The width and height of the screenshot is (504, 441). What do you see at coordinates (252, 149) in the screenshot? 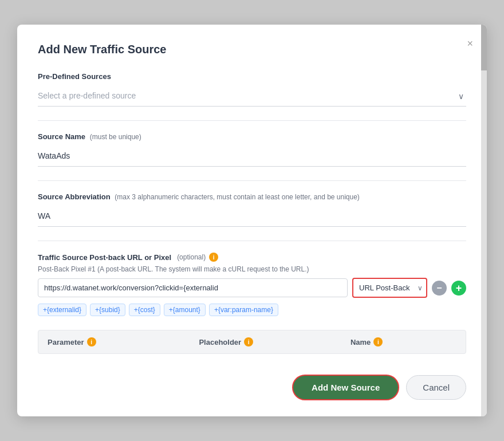
I see `source-name-section: Source Name (must be unique)` at bounding box center [252, 149].